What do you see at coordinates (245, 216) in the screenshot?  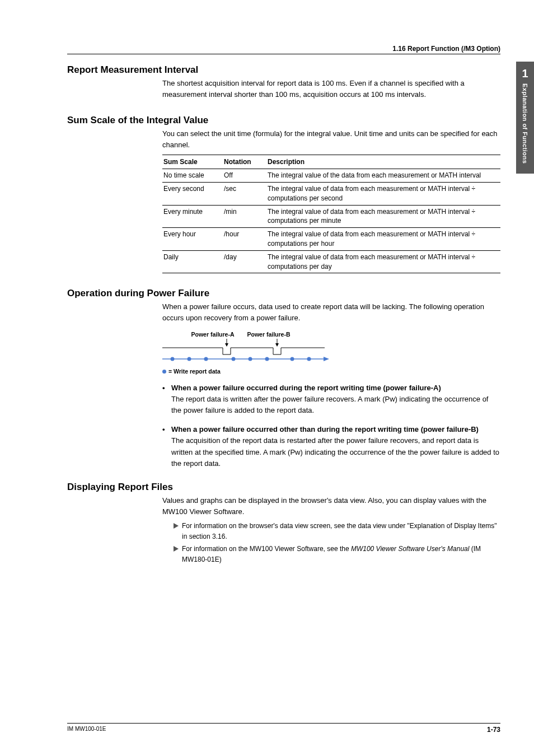 I see `cell: /min` at bounding box center [245, 216].